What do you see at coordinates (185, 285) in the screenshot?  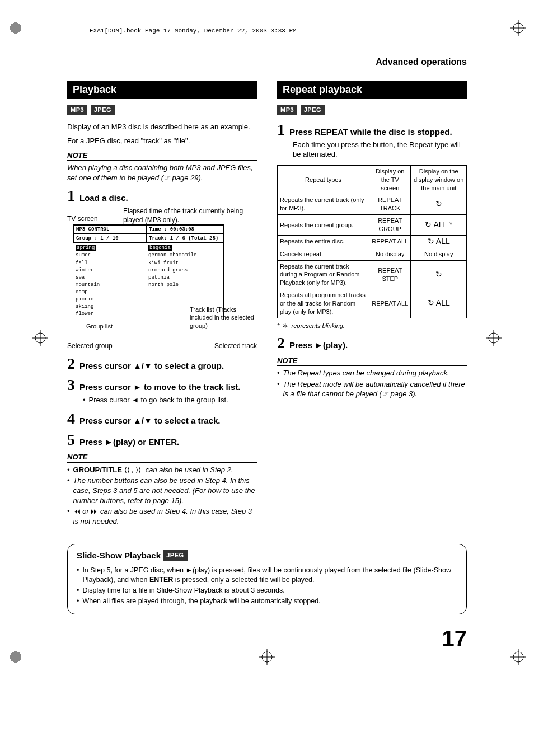 I see `list-item: north pole` at bounding box center [185, 285].